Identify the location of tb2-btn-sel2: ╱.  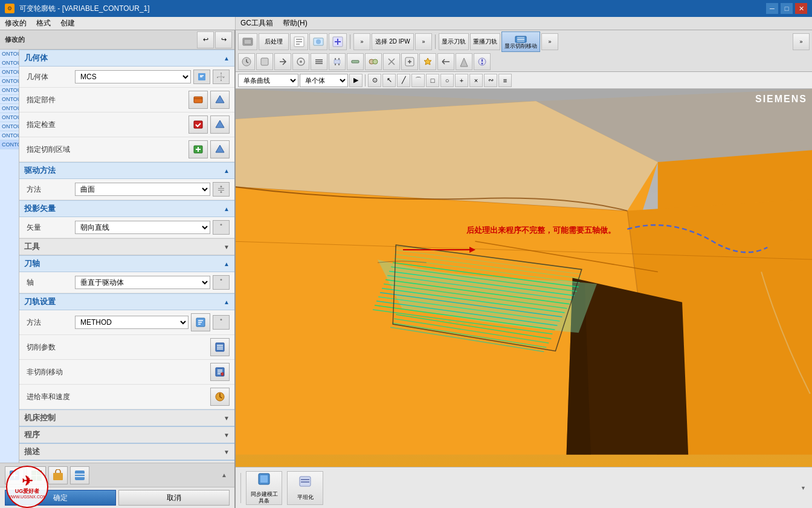
(404, 80).